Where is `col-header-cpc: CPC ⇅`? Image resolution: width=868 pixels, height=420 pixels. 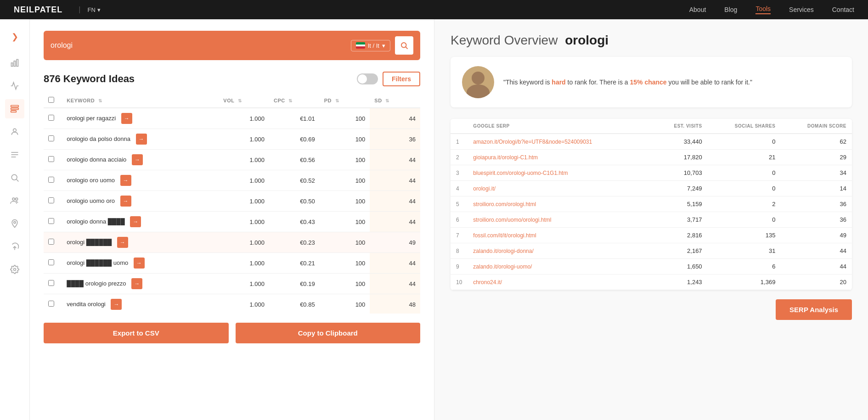
col-header-cpc: CPC ⇅ is located at coordinates (294, 101).